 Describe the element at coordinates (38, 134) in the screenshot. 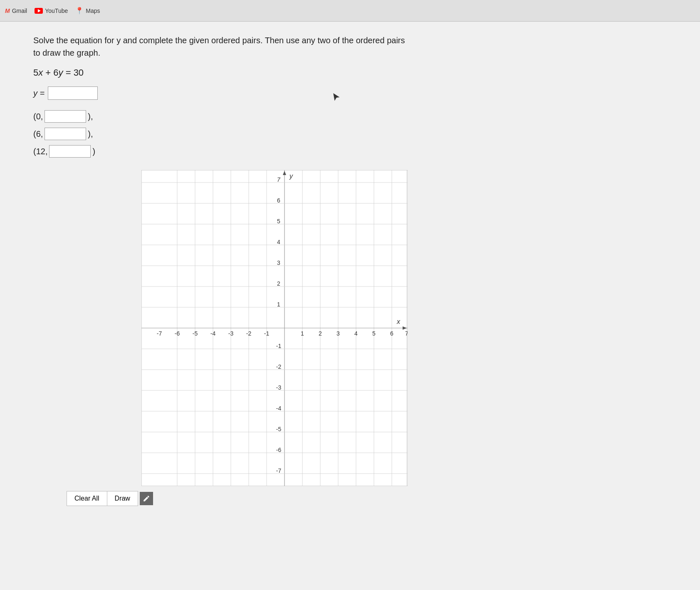

I see `pair-1-prefix: (6,` at that location.